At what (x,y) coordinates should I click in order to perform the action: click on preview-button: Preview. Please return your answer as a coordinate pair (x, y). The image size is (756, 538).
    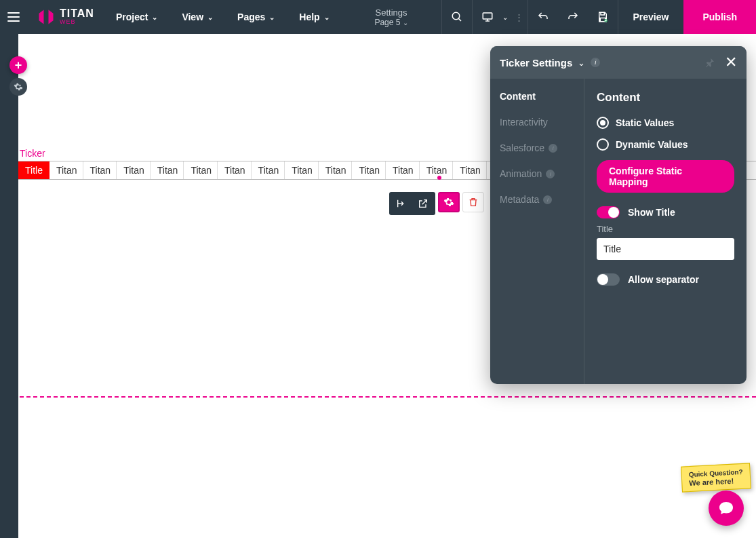
    Looking at the image, I should click on (651, 17).